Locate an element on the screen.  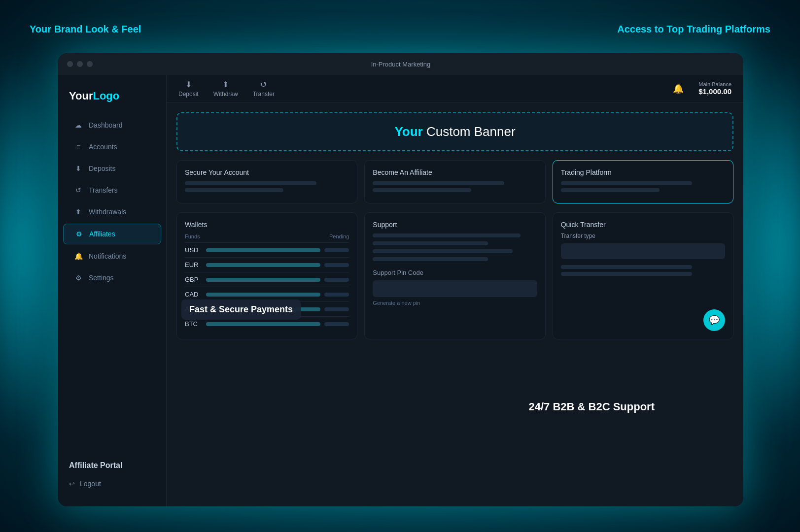
support-title: Support is located at coordinates (454, 225).